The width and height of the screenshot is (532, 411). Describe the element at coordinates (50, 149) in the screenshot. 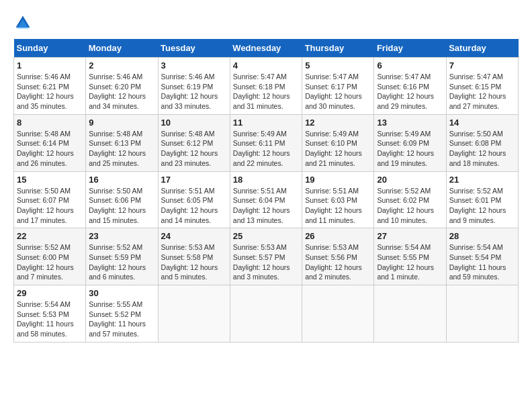

I see `day-info: Sunrise: 5:48 AMSunset: 6:14 PMDaylight:…` at that location.